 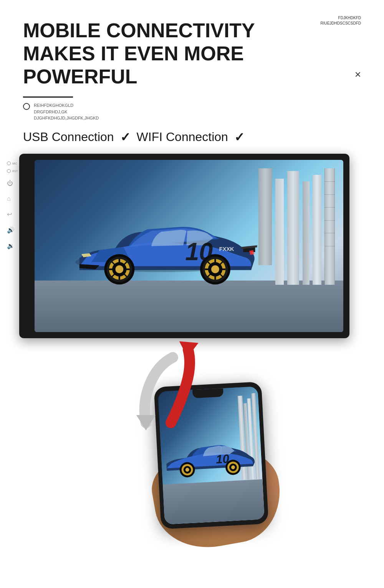 I want to click on top-right-info: FDJKHDKFD RIUEJDHDSCSCSDFD, so click(x=341, y=21).